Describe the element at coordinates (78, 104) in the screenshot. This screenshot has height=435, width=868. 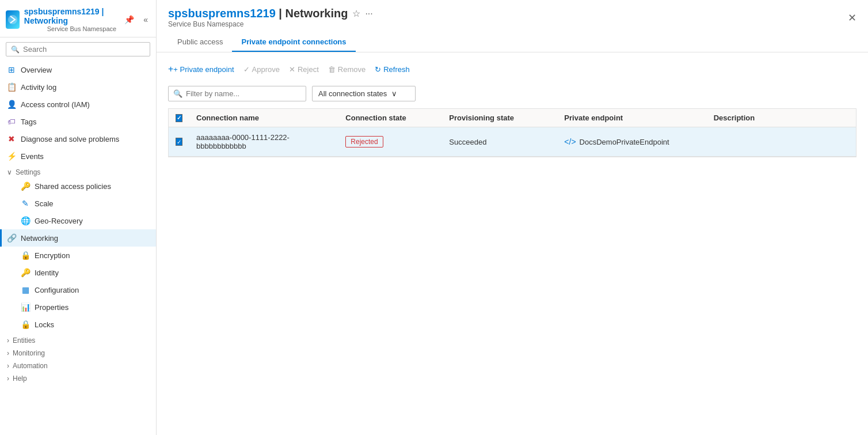
I see `sidebar-item-access-control: 👤 Access control (IAM)` at that location.